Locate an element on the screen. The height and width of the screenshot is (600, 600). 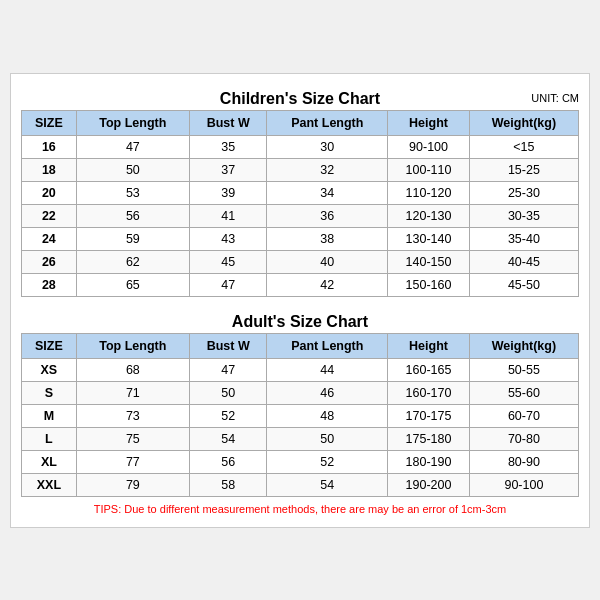
adults-col-size: SIZE is located at coordinates (50, 346).